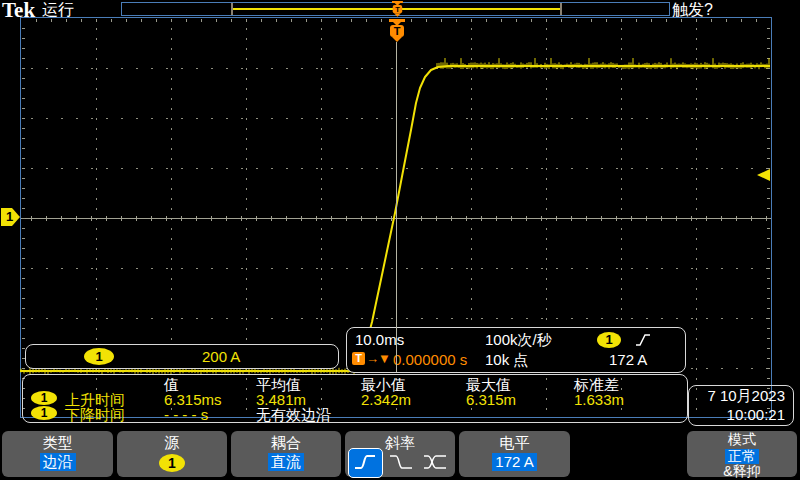 The image size is (800, 480). What do you see at coordinates (514, 442) in the screenshot?
I see `menu-label: 电平` at bounding box center [514, 442].